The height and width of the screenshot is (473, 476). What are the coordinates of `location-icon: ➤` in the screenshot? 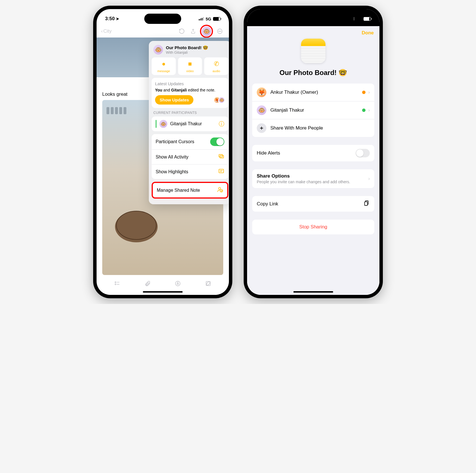 It's located at (118, 19).